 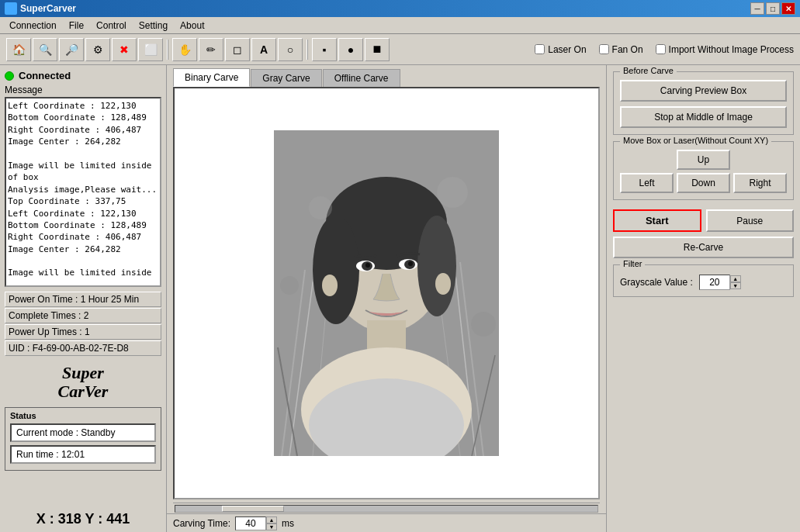 I want to click on fan-on-group: Fan On, so click(x=621, y=50).